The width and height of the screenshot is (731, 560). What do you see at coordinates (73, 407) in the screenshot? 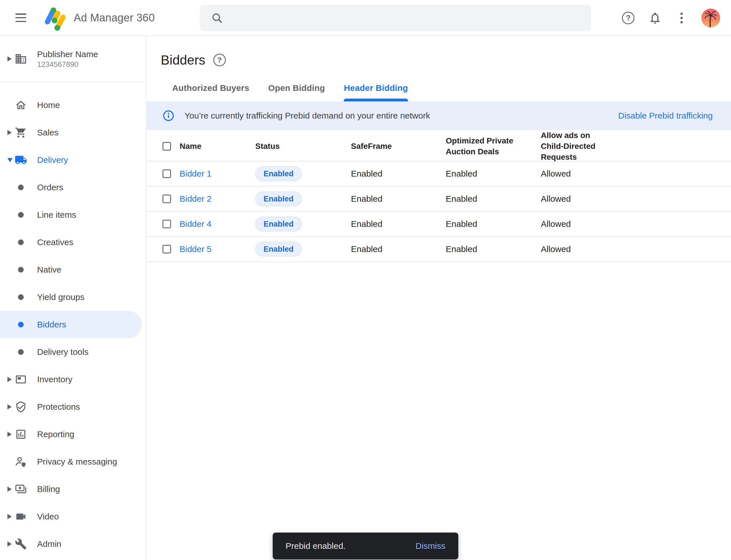
I see `sidebar-item-protections: Protections` at bounding box center [73, 407].